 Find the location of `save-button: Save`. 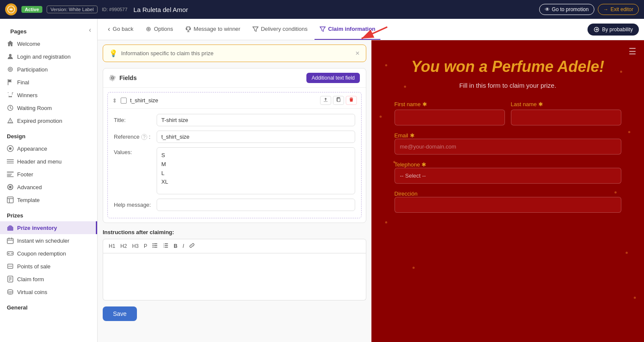

save-button: Save is located at coordinates (120, 314).